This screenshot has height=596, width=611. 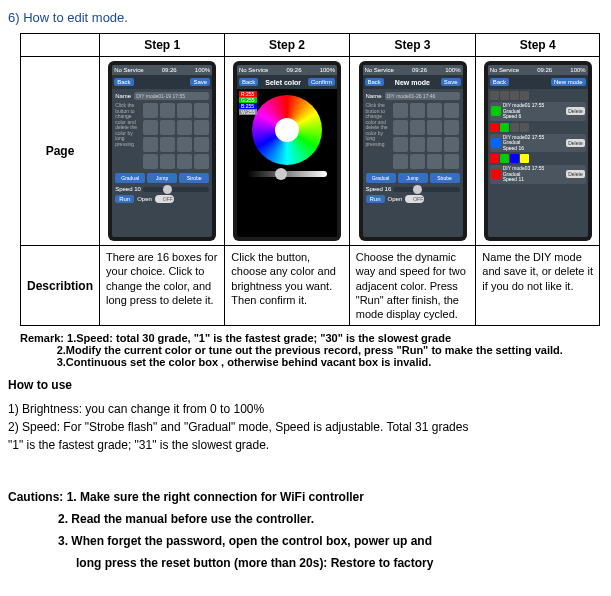 What do you see at coordinates (538, 152) in the screenshot?
I see `cell-step4-phone: No Service09:26100% BackNew mode DIY mod…` at bounding box center [538, 152].